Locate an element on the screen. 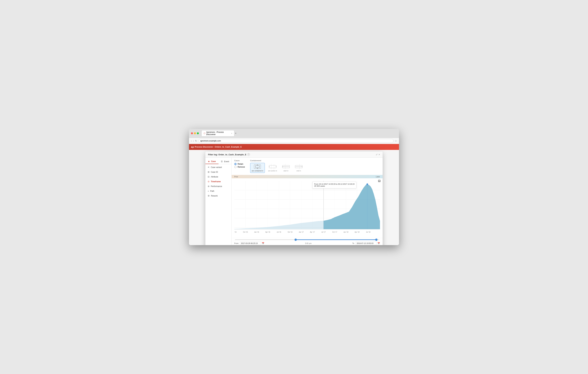 The image size is (588, 374). slider-track is located at coordinates (307, 240).